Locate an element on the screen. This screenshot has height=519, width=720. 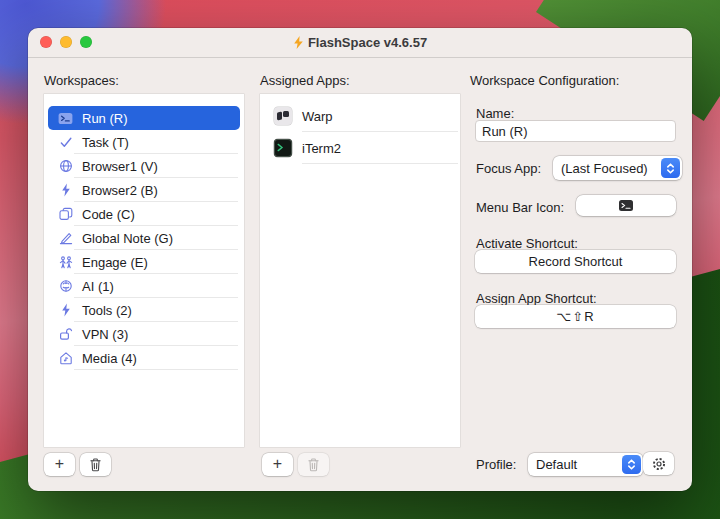
activate-shortcut-label: Activate Shortcut: is located at coordinates (527, 244).